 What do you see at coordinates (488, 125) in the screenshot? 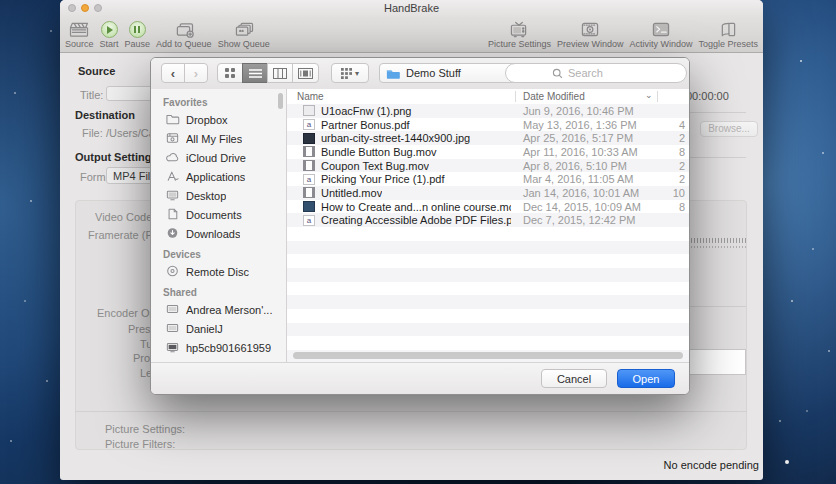
I see `file-row-partner-bonus-pdf: aPartner Bonus.pdfMay 13, 2016, 1:36 PM4` at bounding box center [488, 125].